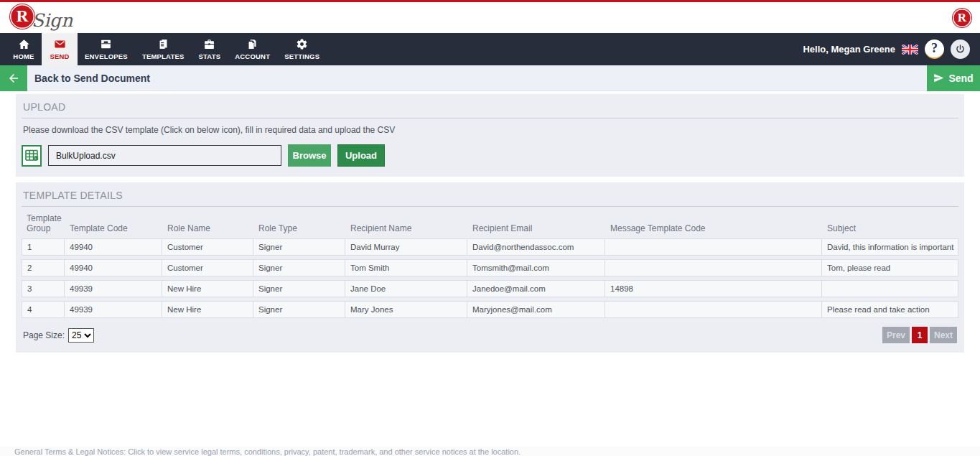 The image size is (980, 456). I want to click on power-logout-icon, so click(961, 49).